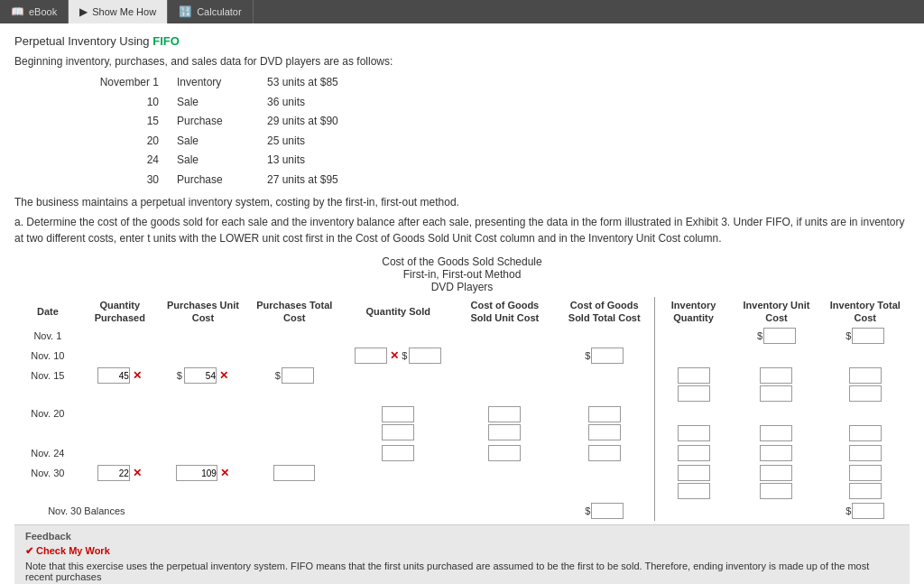  What do you see at coordinates (498, 142) in the screenshot?
I see `data-row-4: 20 Sale 25 units` at bounding box center [498, 142].